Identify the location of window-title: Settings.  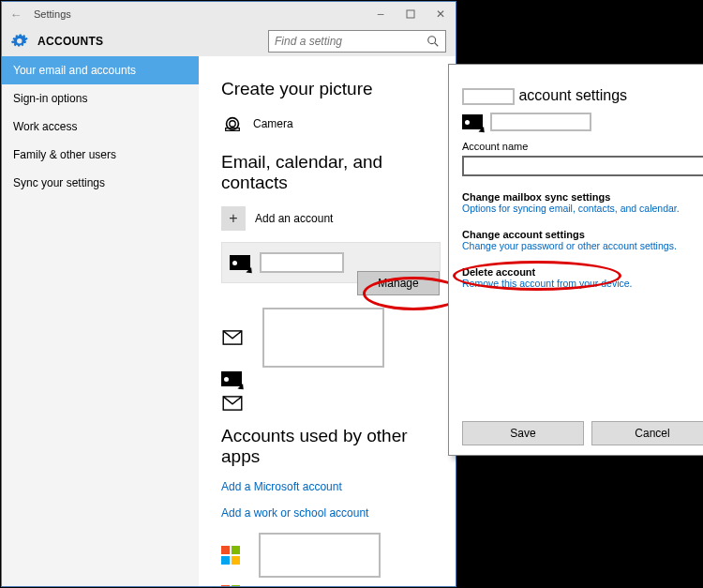
(198, 14).